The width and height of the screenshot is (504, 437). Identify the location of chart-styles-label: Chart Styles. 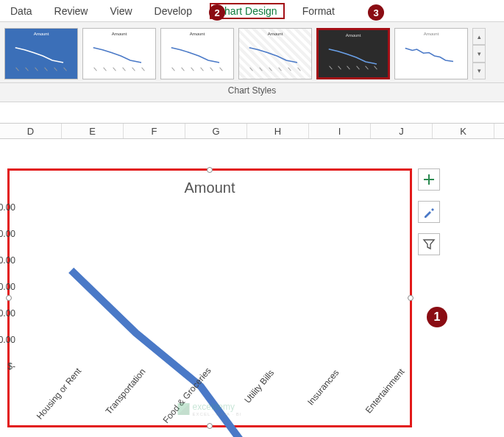
(252, 93).